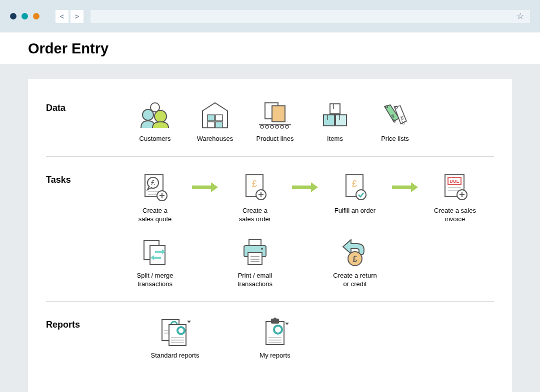 This screenshot has width=540, height=392. I want to click on section-body-reports: Standard reports, so click(310, 339).